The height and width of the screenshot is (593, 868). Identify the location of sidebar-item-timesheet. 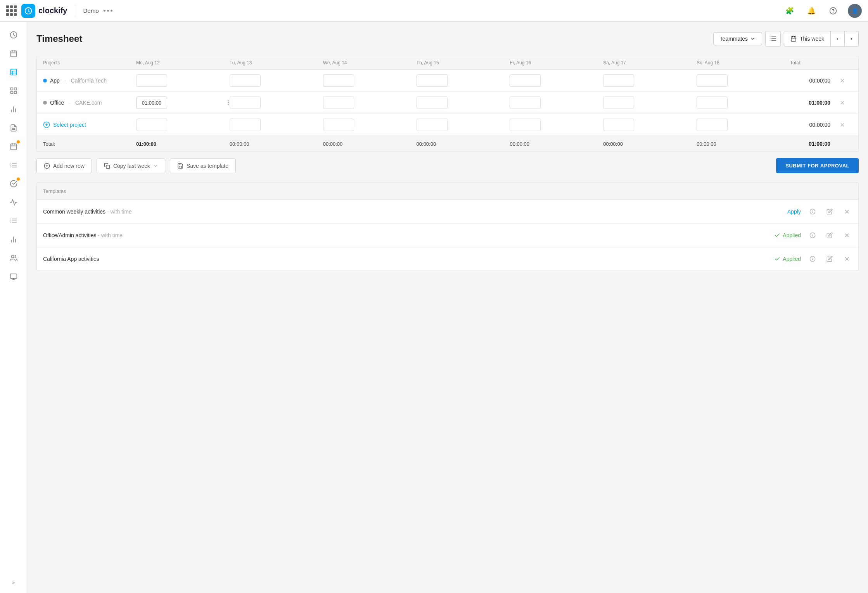
(14, 72).